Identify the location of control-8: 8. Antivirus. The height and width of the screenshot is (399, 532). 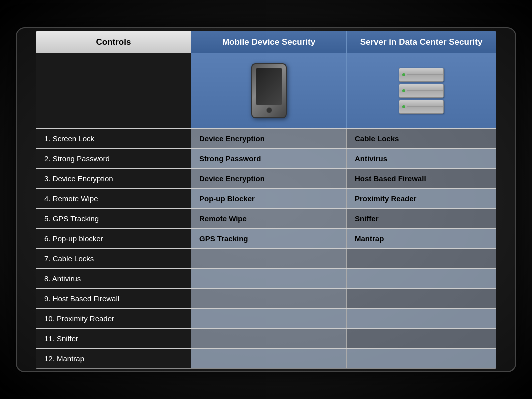
(114, 278).